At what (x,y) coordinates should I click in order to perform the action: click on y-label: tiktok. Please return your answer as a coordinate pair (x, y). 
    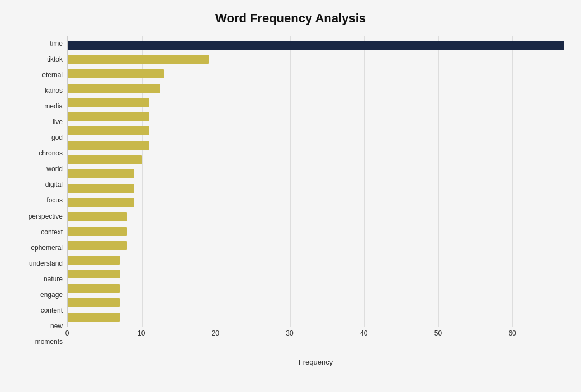
    Looking at the image, I should click on (55, 59).